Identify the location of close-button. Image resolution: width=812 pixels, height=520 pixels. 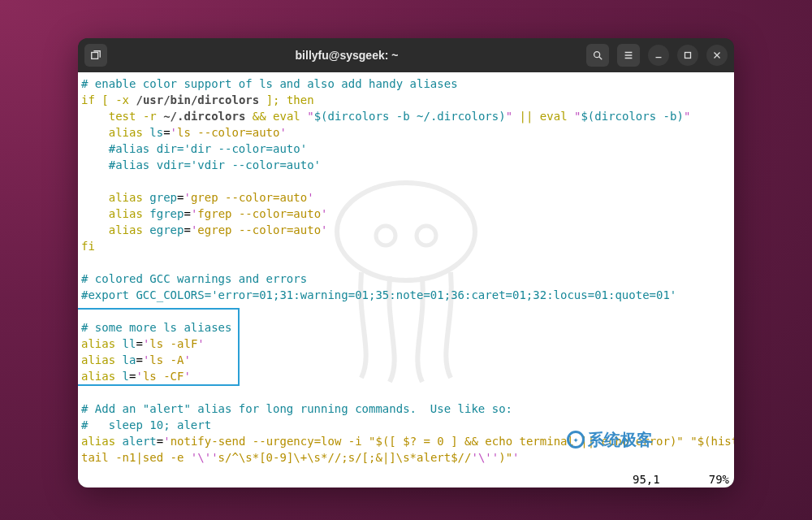
(717, 55).